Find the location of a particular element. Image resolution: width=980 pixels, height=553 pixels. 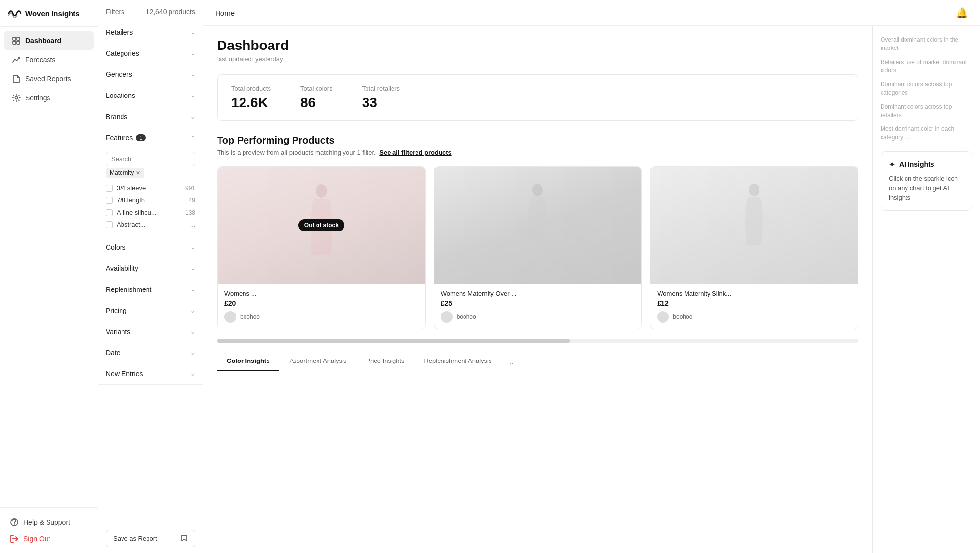

product-name-2: Womens Maternity Slink... is located at coordinates (754, 294).